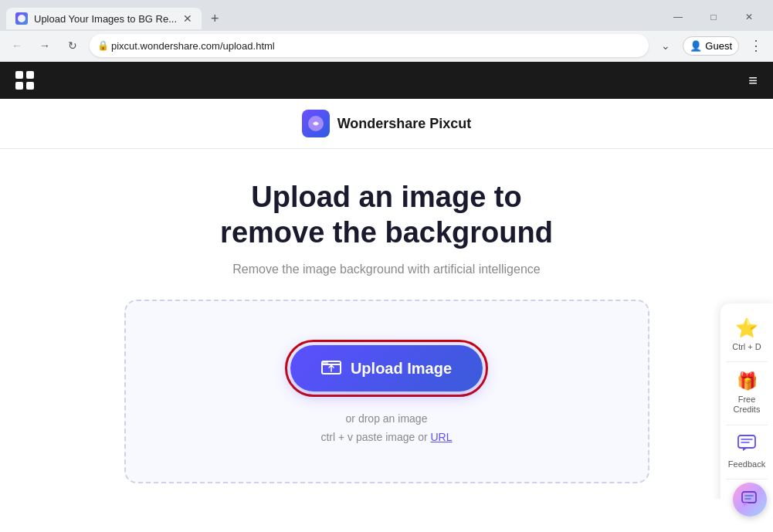 The image size is (773, 532). What do you see at coordinates (73, 46) in the screenshot?
I see `reload-button: ↻` at bounding box center [73, 46].